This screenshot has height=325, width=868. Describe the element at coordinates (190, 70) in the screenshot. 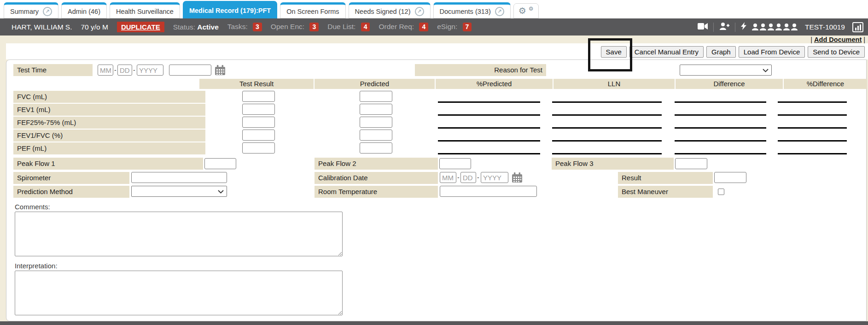

I see `test-time-input` at that location.